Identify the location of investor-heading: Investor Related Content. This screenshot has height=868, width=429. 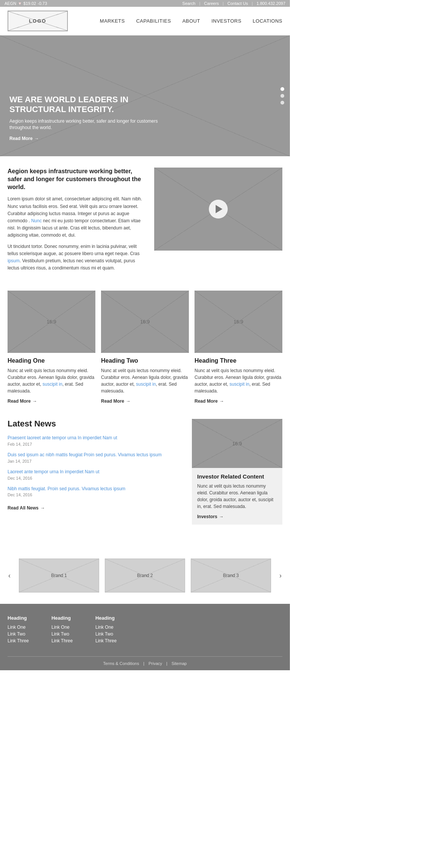
(237, 476).